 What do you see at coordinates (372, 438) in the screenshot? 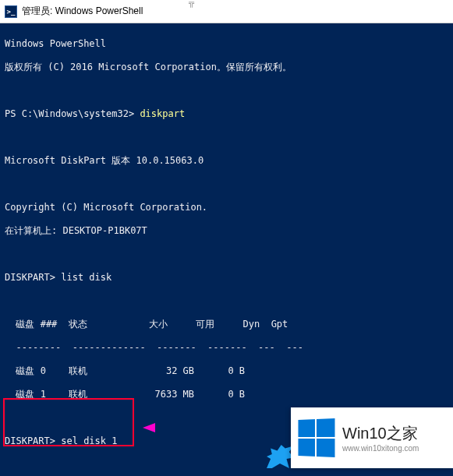
I see `watermark-badge: Win10之家 www.win10xitong.com` at bounding box center [372, 438].